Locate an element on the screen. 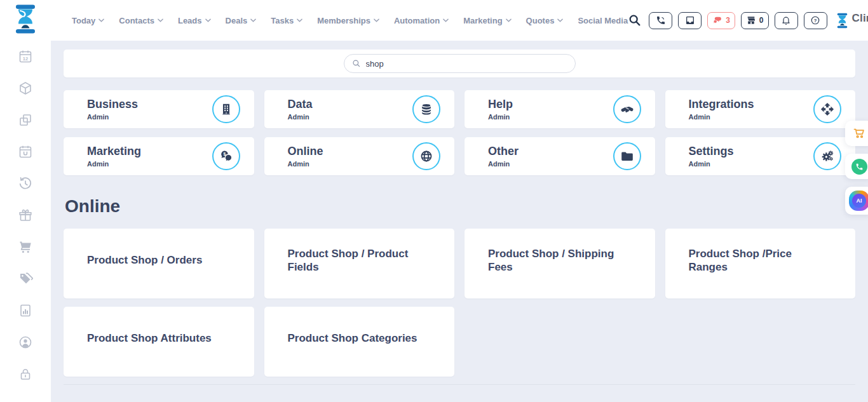 The height and width of the screenshot is (402, 868). left-sidebar: 12 is located at coordinates (25, 221).